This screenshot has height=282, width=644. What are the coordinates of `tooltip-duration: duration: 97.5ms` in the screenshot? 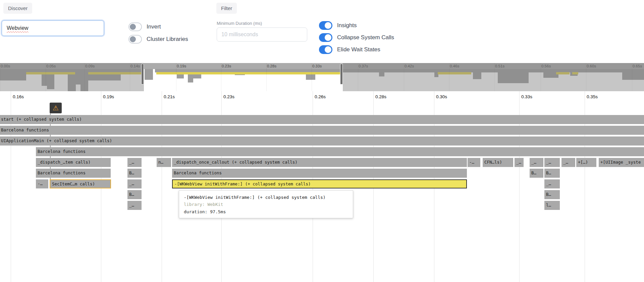 It's located at (266, 212).